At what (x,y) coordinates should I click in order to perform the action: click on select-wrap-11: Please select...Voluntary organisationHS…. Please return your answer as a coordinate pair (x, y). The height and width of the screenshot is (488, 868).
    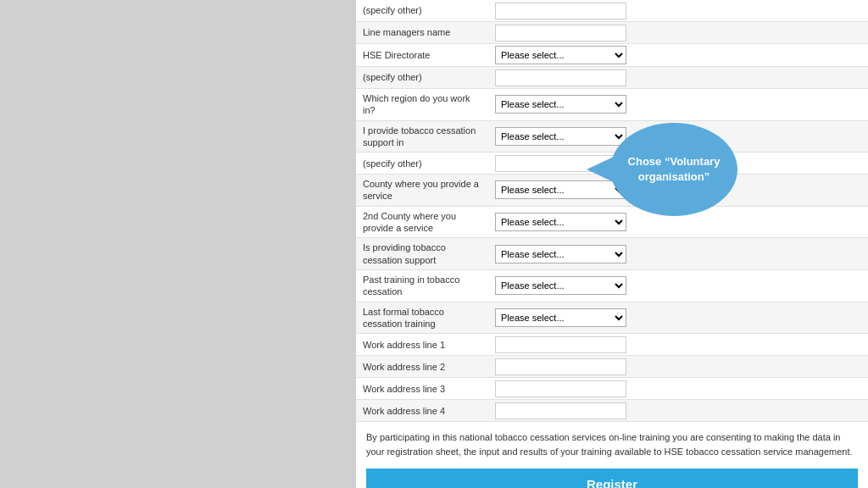
    Looking at the image, I should click on (680, 318).